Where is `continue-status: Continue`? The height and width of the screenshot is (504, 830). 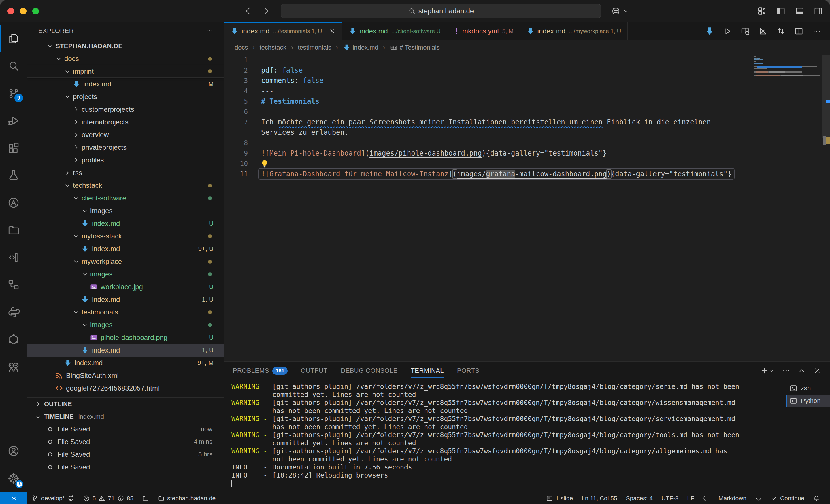
continue-status: Continue is located at coordinates (788, 498).